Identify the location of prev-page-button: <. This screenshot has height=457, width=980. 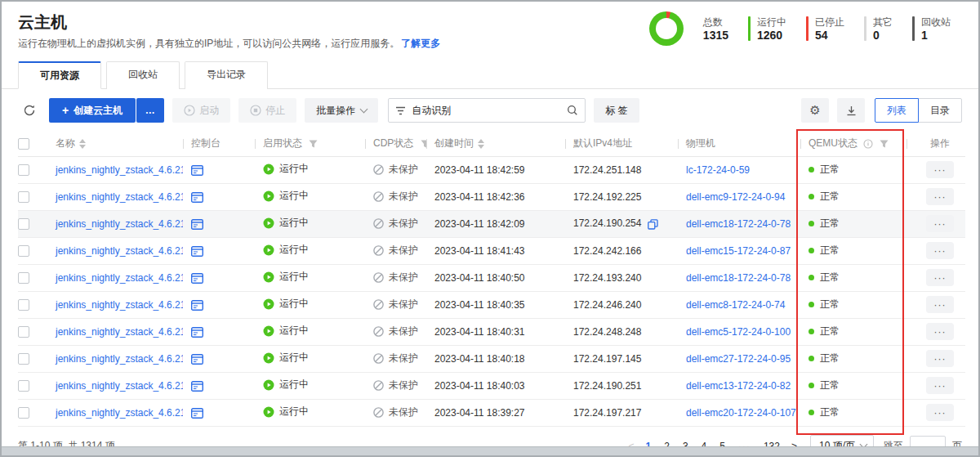
(630, 444).